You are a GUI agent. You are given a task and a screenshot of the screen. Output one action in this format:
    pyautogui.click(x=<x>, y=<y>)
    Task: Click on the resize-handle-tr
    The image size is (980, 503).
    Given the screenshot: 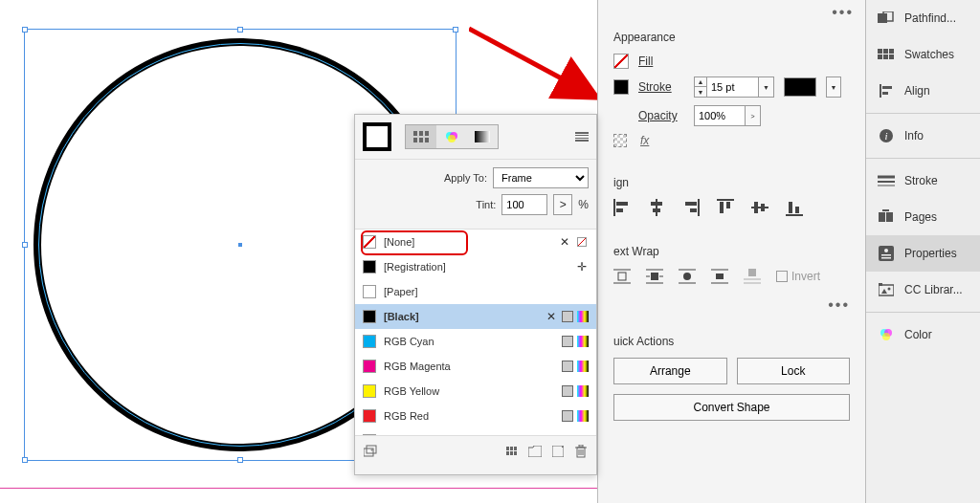 What is the action you would take?
    pyautogui.click(x=456, y=30)
    